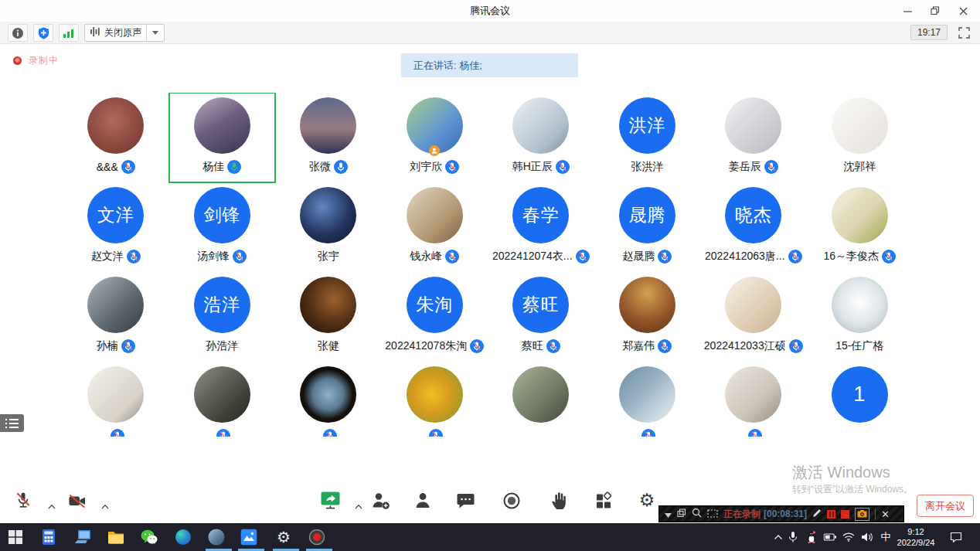 This screenshot has height=551, width=980. I want to click on tray-clock: 9:12 2022/9/24, so click(916, 537).